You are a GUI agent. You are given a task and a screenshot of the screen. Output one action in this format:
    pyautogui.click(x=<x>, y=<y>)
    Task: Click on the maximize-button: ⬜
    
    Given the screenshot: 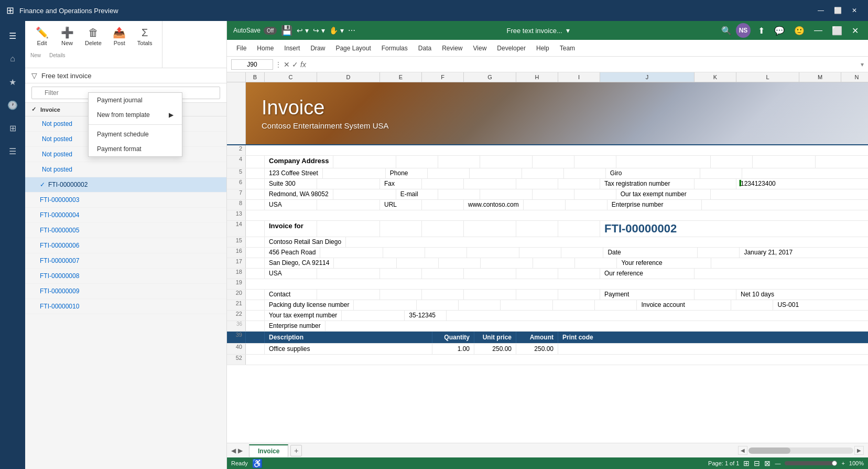 What is the action you would take?
    pyautogui.click(x=838, y=10)
    